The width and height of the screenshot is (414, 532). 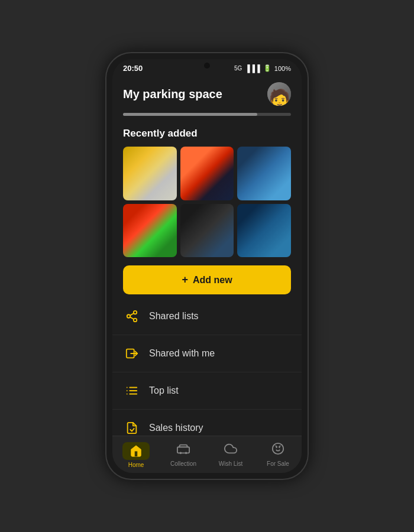 What do you see at coordinates (207, 118) in the screenshot?
I see `progress-bar-container` at bounding box center [207, 118].